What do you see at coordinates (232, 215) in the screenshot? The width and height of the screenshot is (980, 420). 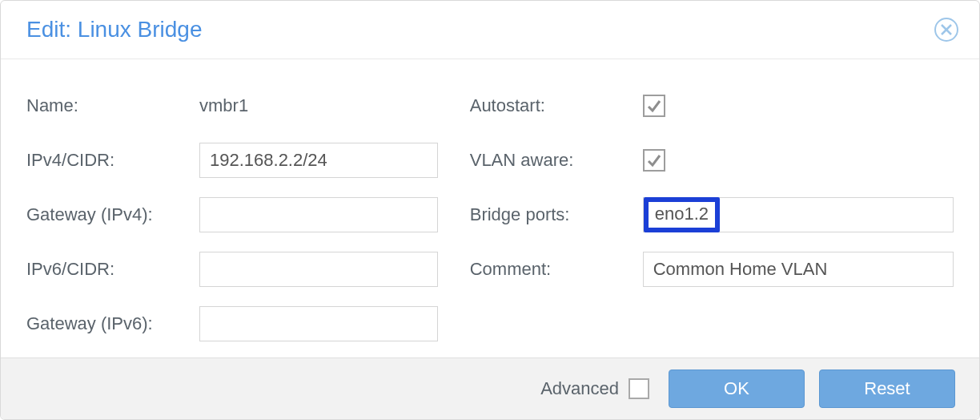 I see `gateway-ipv4-row: Gateway (IPv4):` at bounding box center [232, 215].